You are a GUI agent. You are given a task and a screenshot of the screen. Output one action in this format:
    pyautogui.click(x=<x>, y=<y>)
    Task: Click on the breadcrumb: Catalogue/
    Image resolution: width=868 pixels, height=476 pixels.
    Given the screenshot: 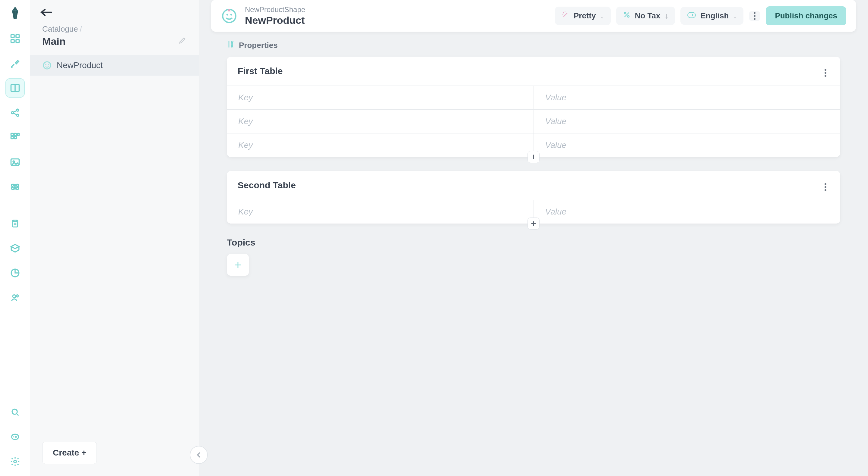 What is the action you would take?
    pyautogui.click(x=115, y=29)
    